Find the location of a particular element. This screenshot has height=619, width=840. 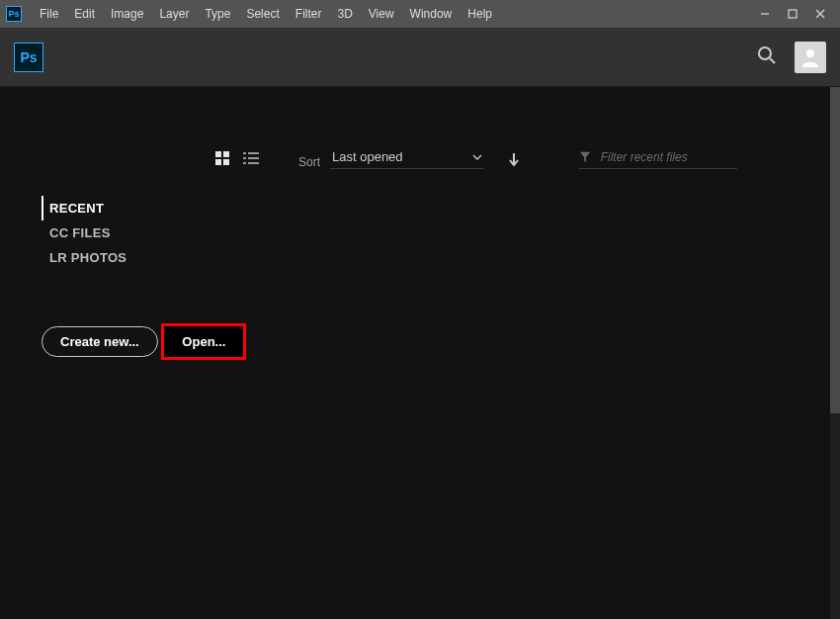

filter-input is located at coordinates (669, 157).